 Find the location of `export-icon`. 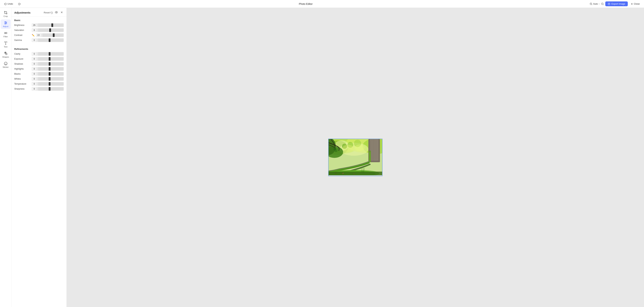

export-icon is located at coordinates (609, 4).